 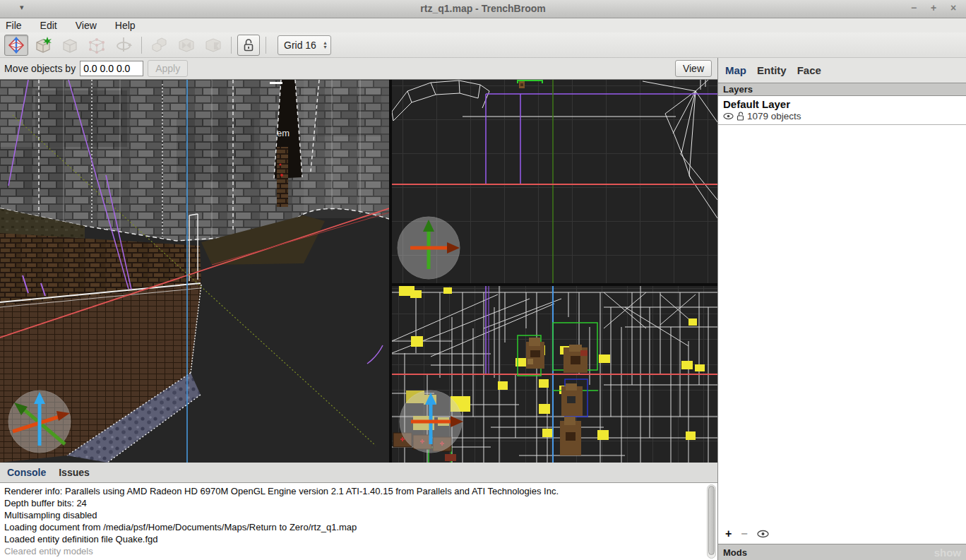 What do you see at coordinates (304, 45) in the screenshot?
I see `grid-size-label: Grid 16` at bounding box center [304, 45].